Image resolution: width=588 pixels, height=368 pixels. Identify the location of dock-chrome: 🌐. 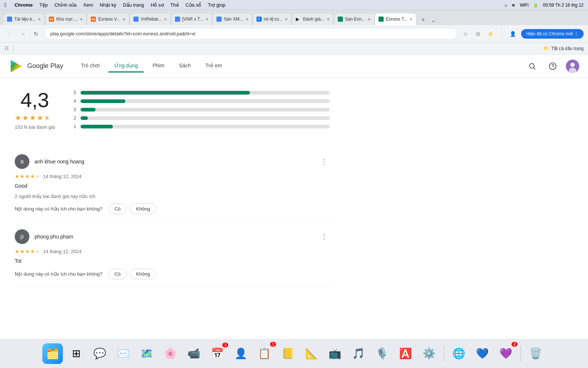
(459, 354).